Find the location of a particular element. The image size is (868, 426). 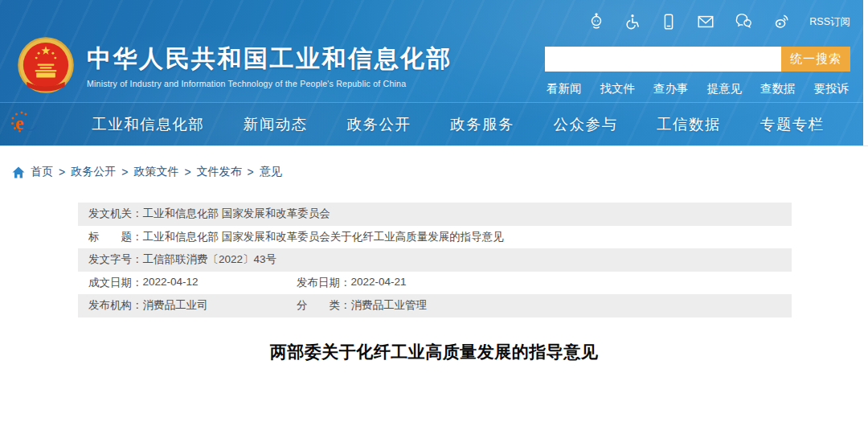

search-bar: 统一搜索 is located at coordinates (698, 59).